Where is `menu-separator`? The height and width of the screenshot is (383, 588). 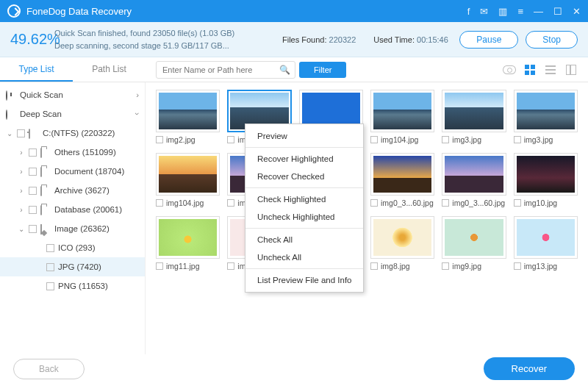 menu-separator is located at coordinates (304, 147).